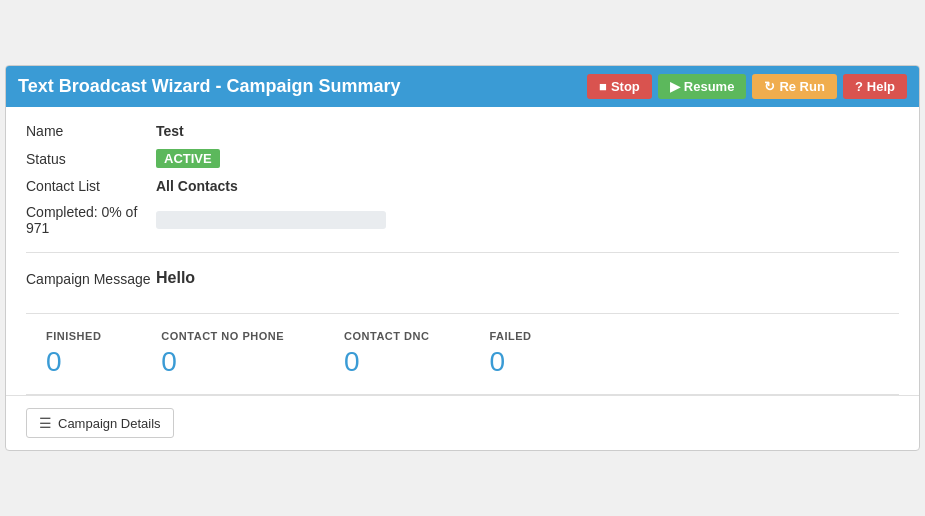  What do you see at coordinates (176, 278) in the screenshot?
I see `message-value: Hello` at bounding box center [176, 278].